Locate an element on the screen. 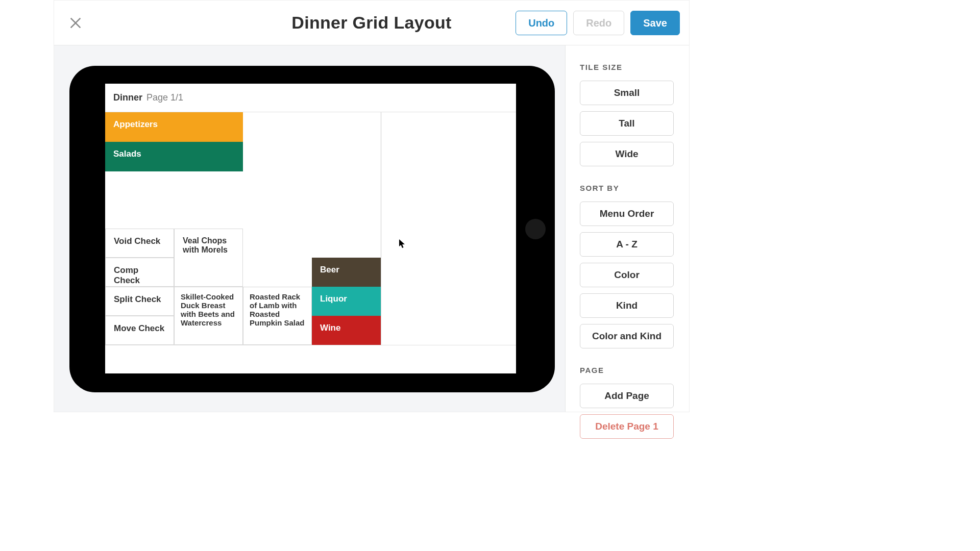 The height and width of the screenshot is (551, 980). tile-comp-check: Comp Check is located at coordinates (140, 272).